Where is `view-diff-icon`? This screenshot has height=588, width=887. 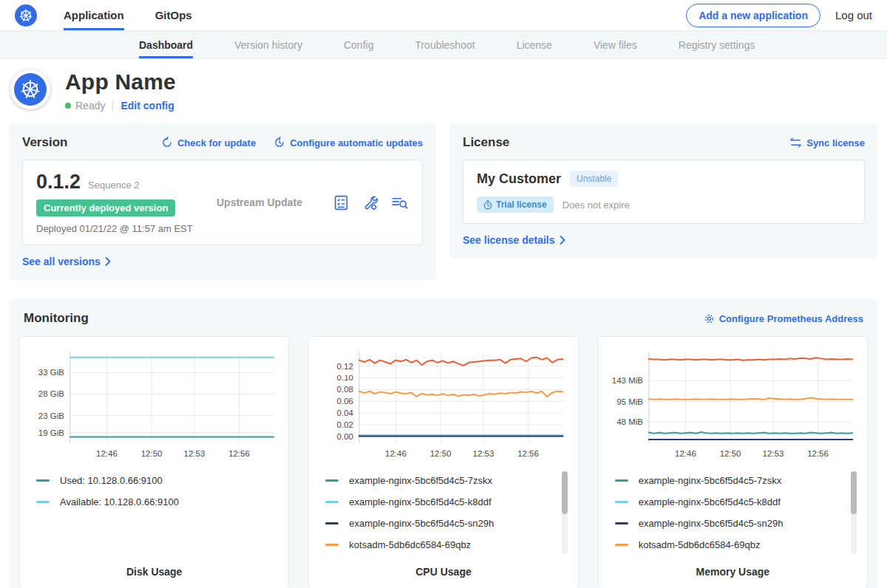 view-diff-icon is located at coordinates (399, 202).